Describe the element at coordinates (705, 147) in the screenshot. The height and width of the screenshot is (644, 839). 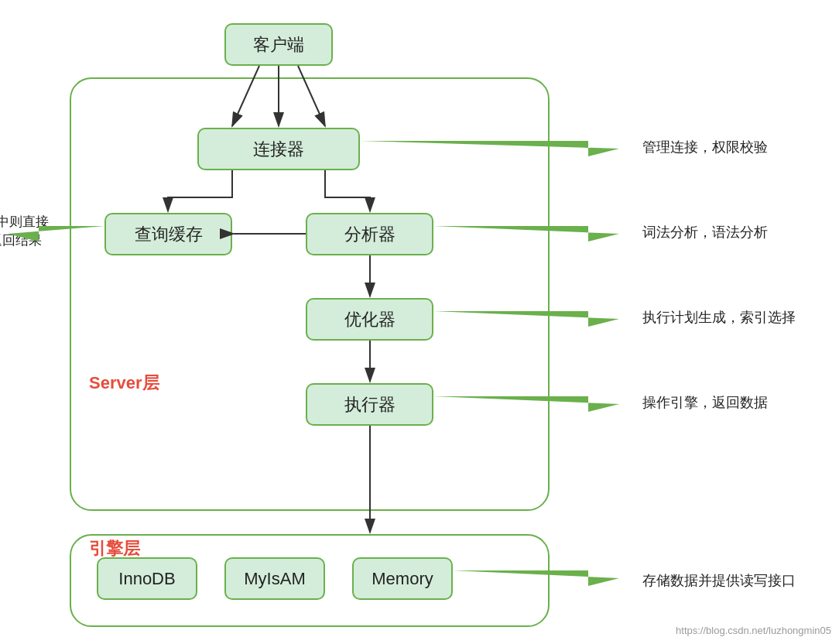
I see `annotation-connector: 管理连接，权限校验` at that location.